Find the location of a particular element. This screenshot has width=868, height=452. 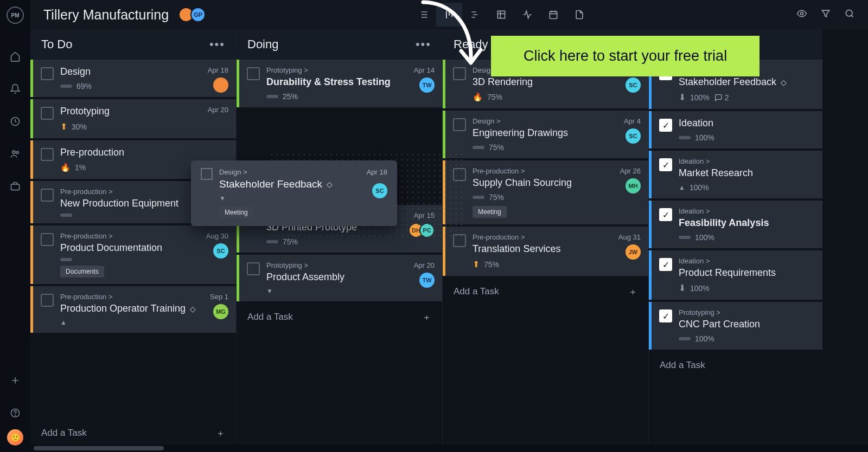

task-card: ✓ Ideation 100% is located at coordinates (736, 130).